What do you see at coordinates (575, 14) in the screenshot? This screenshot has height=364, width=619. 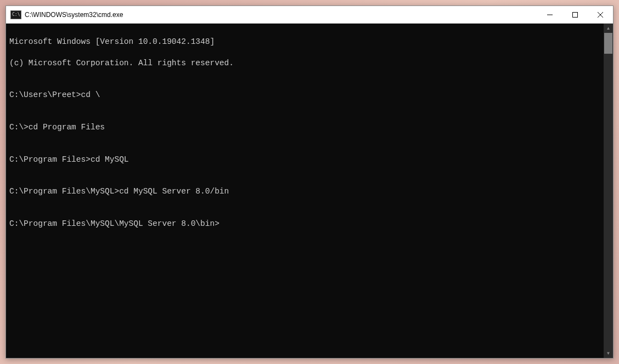 I see `maximize-button` at bounding box center [575, 14].